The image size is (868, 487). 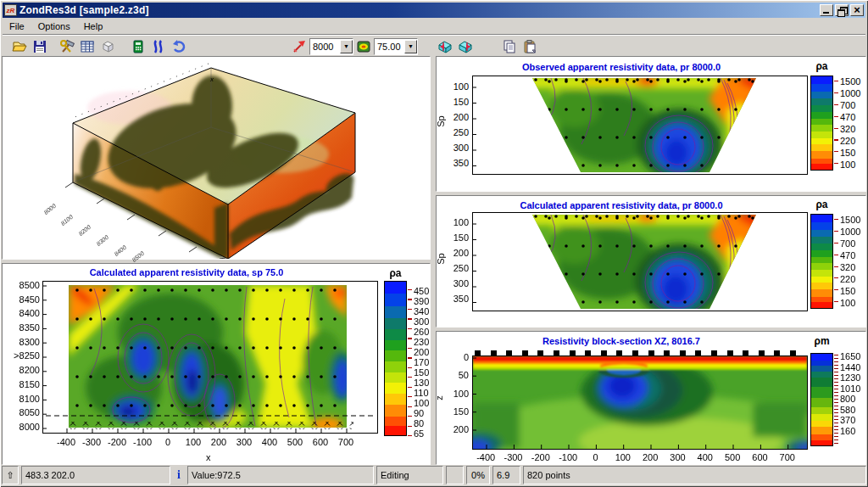 I want to click on colorbar-label: 1650, so click(x=850, y=356).